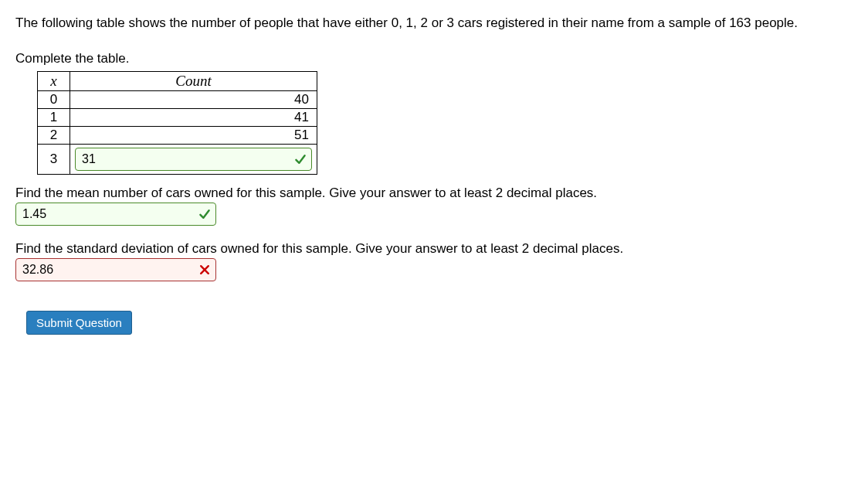 The height and width of the screenshot is (480, 868). I want to click on sd-input-value: 32.86, so click(108, 270).